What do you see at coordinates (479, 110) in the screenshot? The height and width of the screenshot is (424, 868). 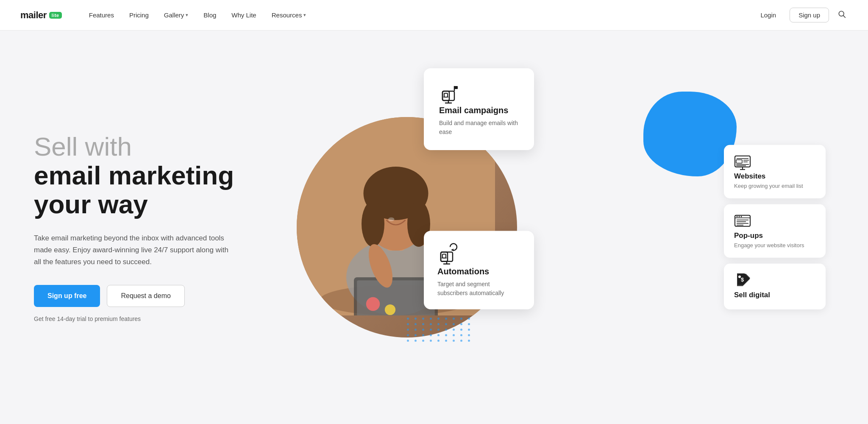 I see `email-campaigns-title: Email campaigns` at bounding box center [479, 110].